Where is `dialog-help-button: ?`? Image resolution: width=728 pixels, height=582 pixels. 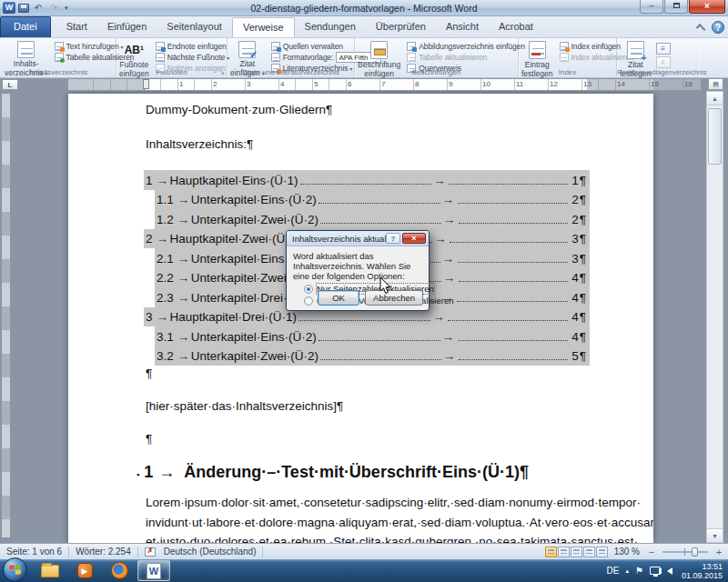 dialog-help-button: ? is located at coordinates (393, 238).